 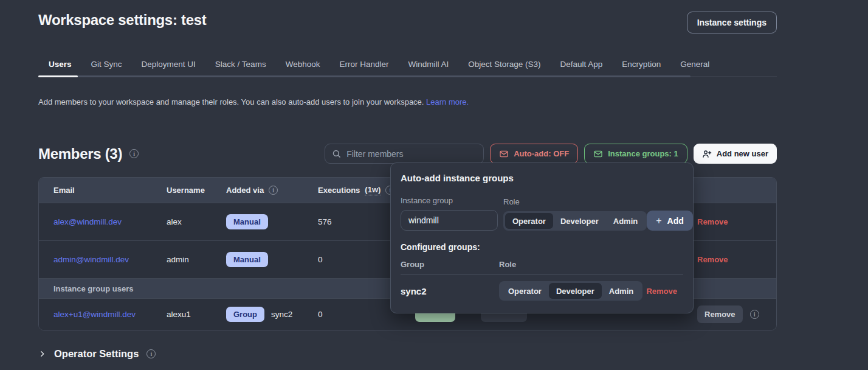 What do you see at coordinates (134, 153) in the screenshot?
I see `members-info-icon: i` at bounding box center [134, 153].